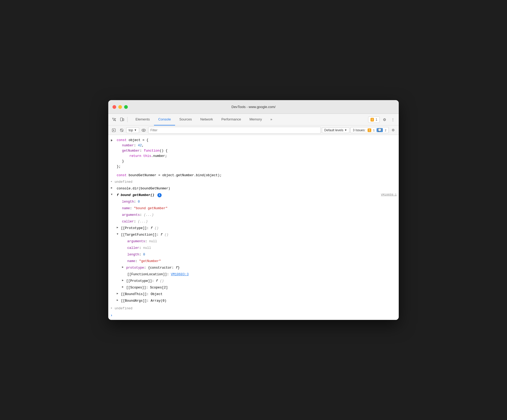 Image resolution: width=507 pixels, height=420 pixels. I want to click on code-line-3: getNumber: function() {, so click(257, 151).